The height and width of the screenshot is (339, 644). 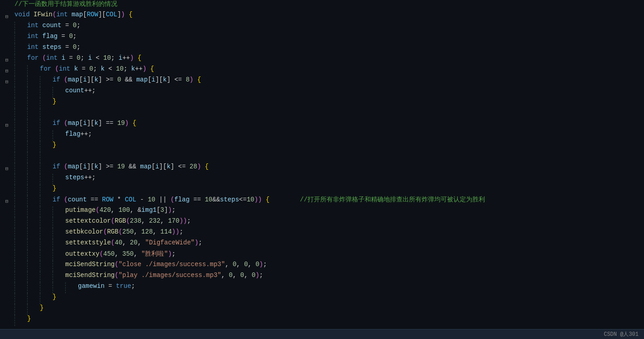 What do you see at coordinates (329, 27) in the screenshot?
I see `code-line-content: int count = 0;` at bounding box center [329, 27].